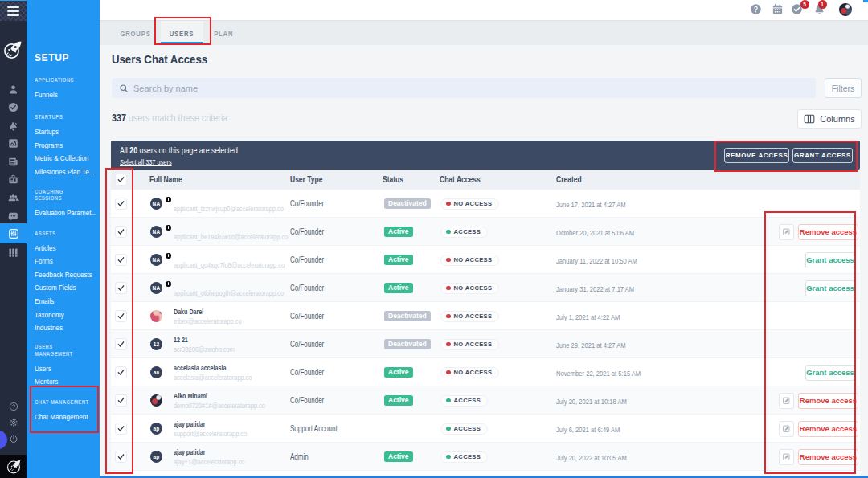  What do you see at coordinates (63, 418) in the screenshot?
I see `sidebar-item-chat-management: Chat Management` at bounding box center [63, 418].